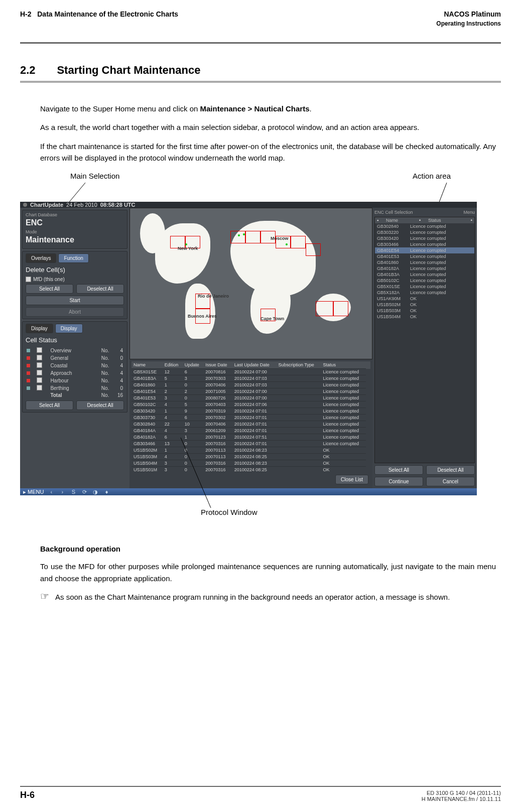  I want to click on chart-db-value: ENC, so click(75, 223).